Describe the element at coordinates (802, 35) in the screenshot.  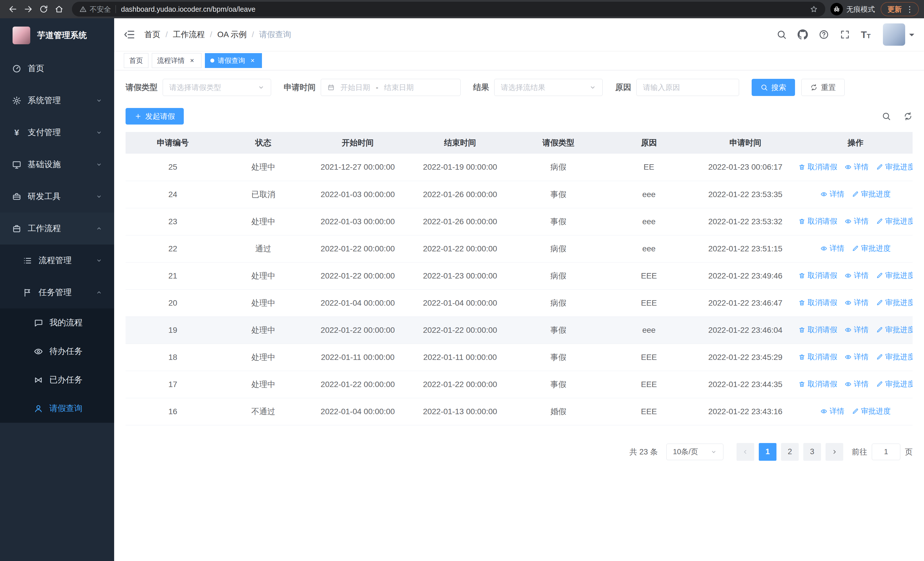
I see `github-link` at that location.